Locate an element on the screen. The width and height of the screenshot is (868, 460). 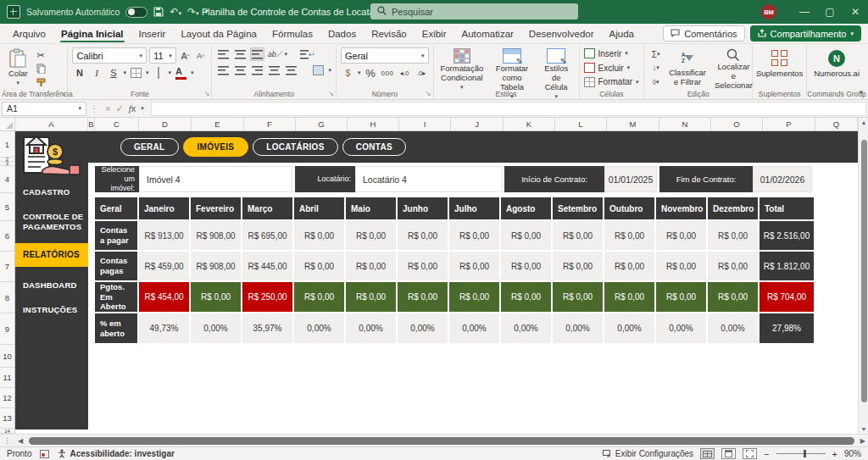
column-header-m: M is located at coordinates (633, 124).